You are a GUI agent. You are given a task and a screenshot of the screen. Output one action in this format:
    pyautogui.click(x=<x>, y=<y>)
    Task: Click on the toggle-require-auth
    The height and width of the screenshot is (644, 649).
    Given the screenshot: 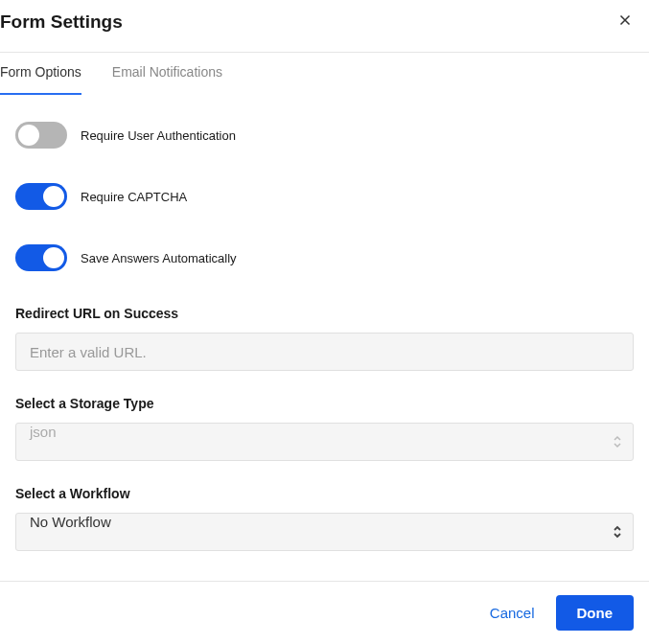 What is the action you would take?
    pyautogui.click(x=41, y=135)
    